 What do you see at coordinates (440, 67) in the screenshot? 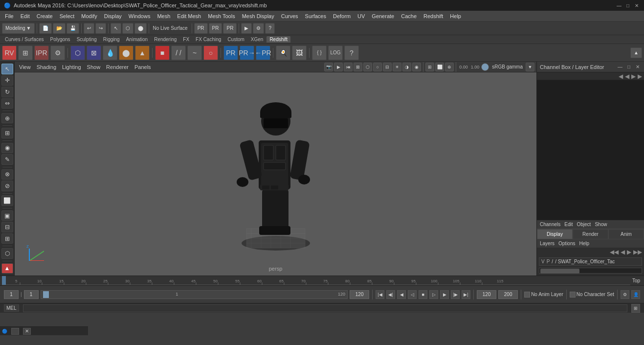
I see `film-gate-icon: ⬜` at bounding box center [440, 67].